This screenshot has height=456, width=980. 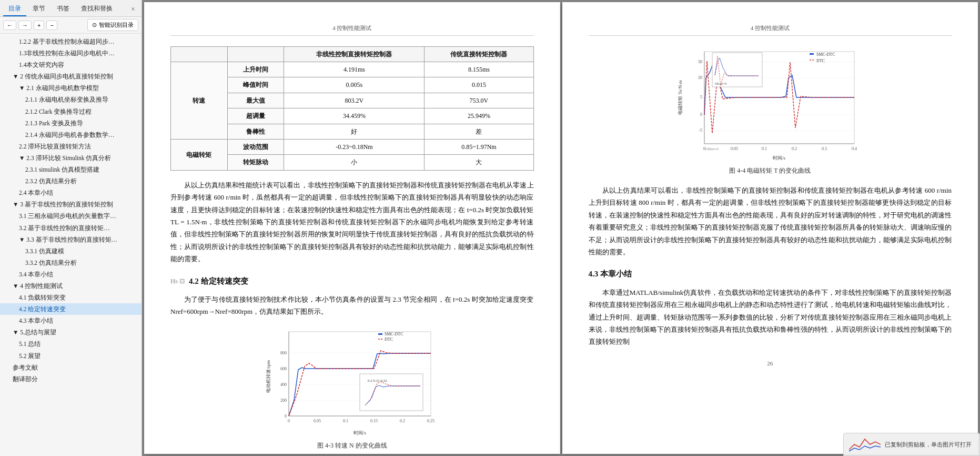 I want to click on page-right-footer: 26, so click(x=770, y=363).